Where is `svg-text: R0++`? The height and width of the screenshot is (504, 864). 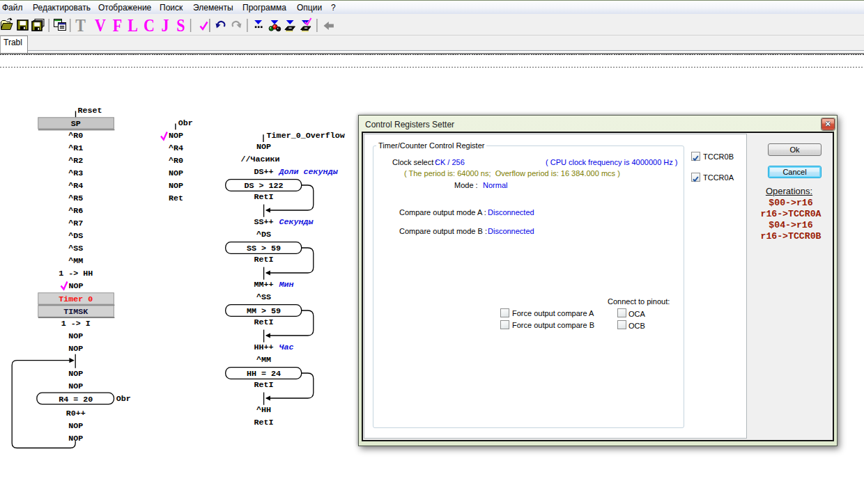 svg-text: R0++ is located at coordinates (76, 414).